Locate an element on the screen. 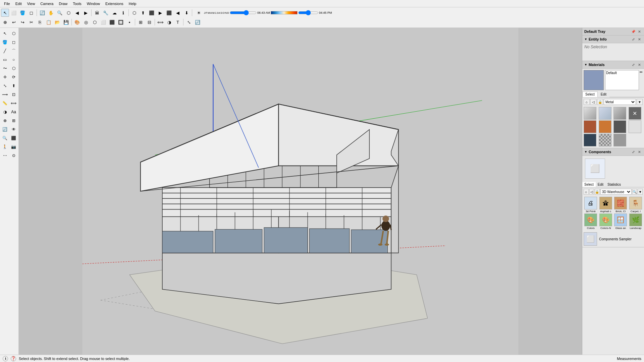 The height and width of the screenshot is (362, 644). monochrome-btn: ▪ is located at coordinates (129, 22).